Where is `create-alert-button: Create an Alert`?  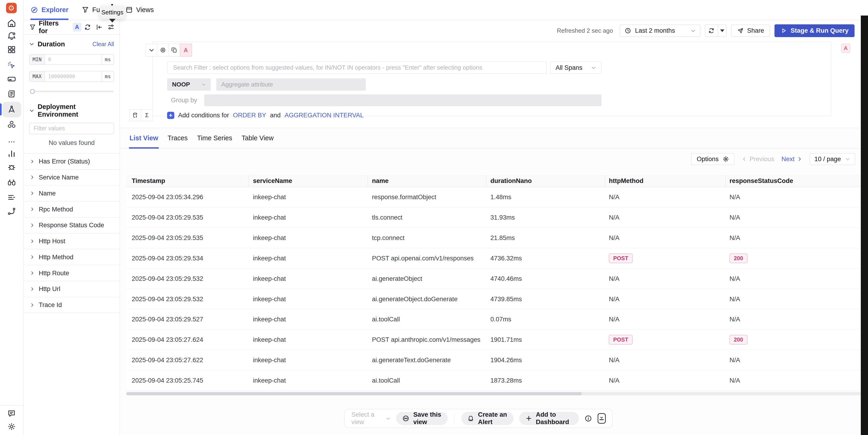
create-alert-button: Create an Alert is located at coordinates (487, 418).